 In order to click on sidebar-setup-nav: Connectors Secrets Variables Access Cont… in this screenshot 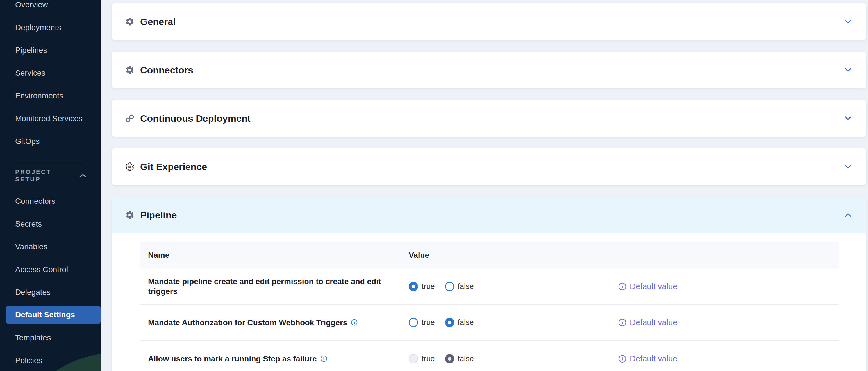, I will do `click(50, 280)`.